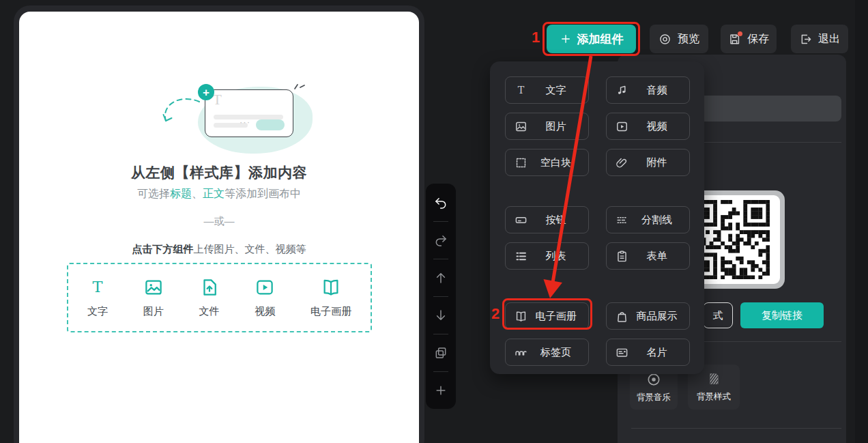 The image size is (868, 443). Describe the element at coordinates (209, 311) in the screenshot. I see `upload-item-label: 文件` at that location.